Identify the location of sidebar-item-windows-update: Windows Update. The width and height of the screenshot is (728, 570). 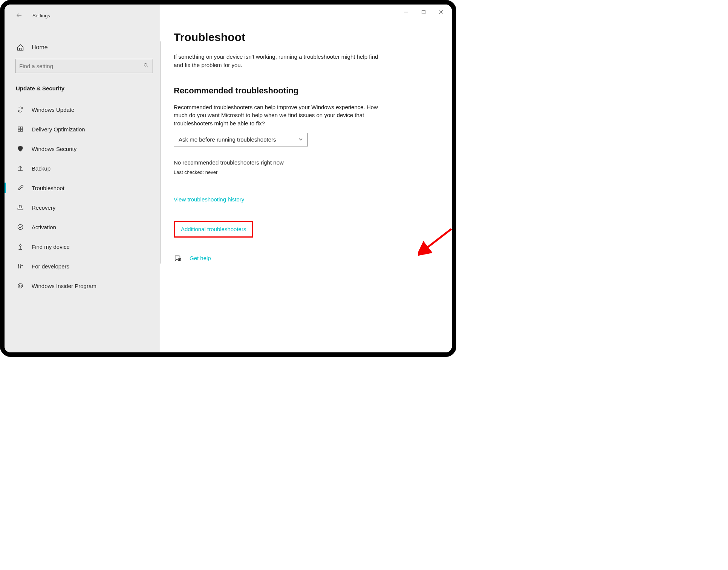
(82, 110).